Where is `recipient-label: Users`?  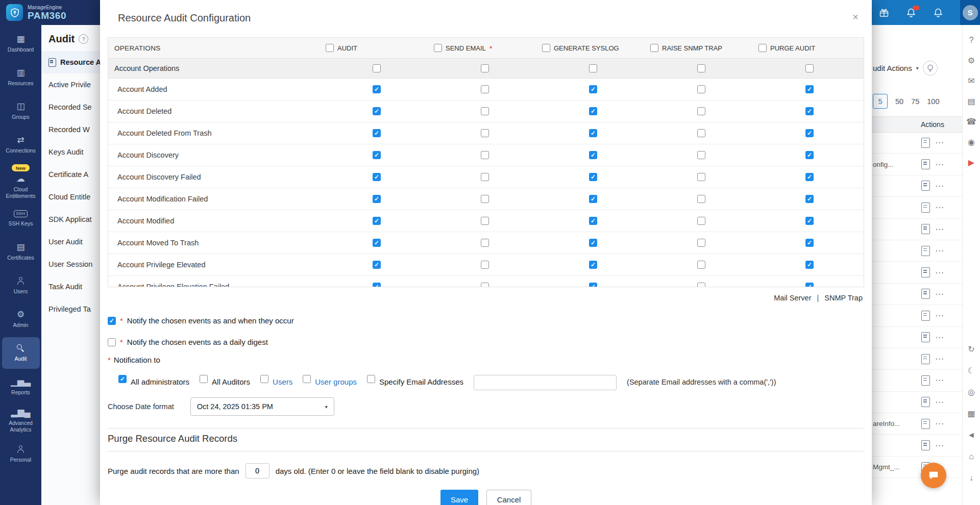 recipient-label: Users is located at coordinates (283, 382).